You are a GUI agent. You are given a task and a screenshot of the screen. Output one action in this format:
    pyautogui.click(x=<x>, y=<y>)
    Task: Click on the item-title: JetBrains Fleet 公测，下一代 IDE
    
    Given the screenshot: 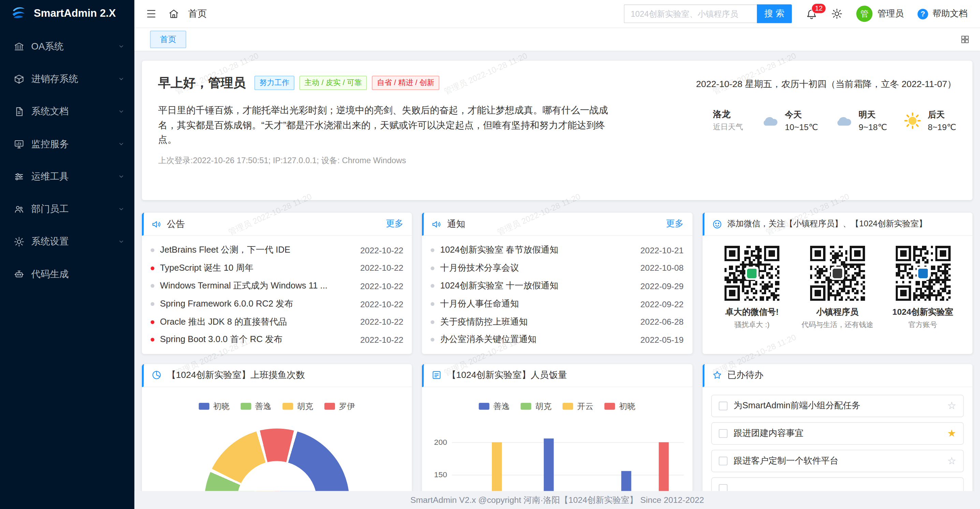 What is the action you would take?
    pyautogui.click(x=257, y=251)
    